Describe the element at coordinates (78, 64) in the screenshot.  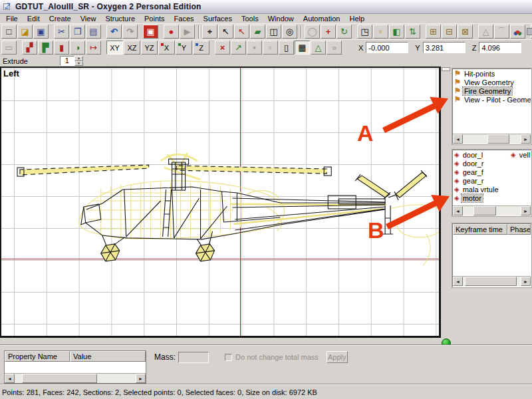
I see `extrude-spin-down: ▼` at that location.